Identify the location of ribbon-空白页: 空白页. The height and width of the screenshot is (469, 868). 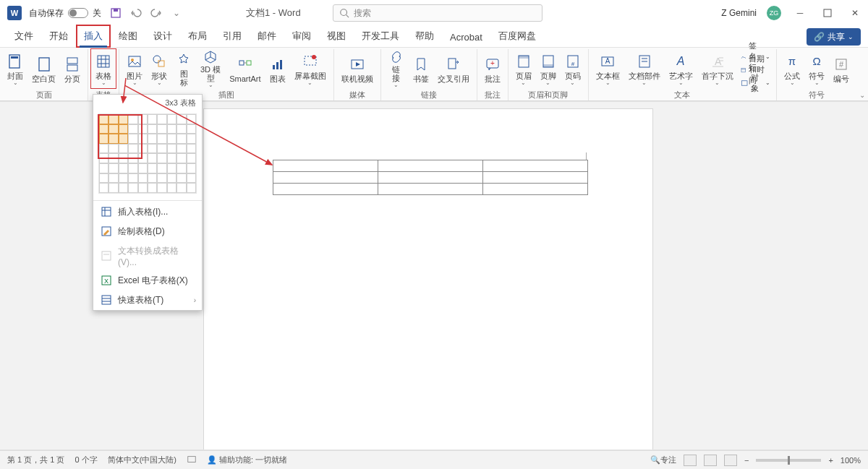
(43, 69).